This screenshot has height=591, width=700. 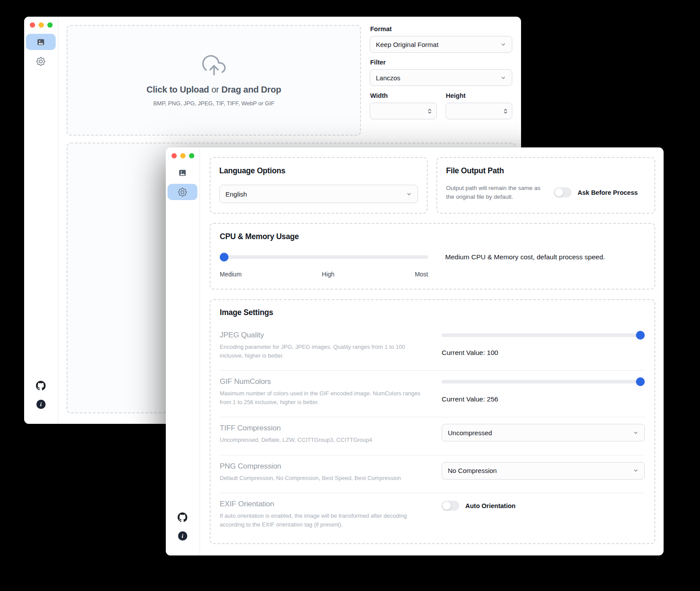 What do you see at coordinates (546, 185) in the screenshot?
I see `file-output-path-section: File Output Path Output path will remain…` at bounding box center [546, 185].